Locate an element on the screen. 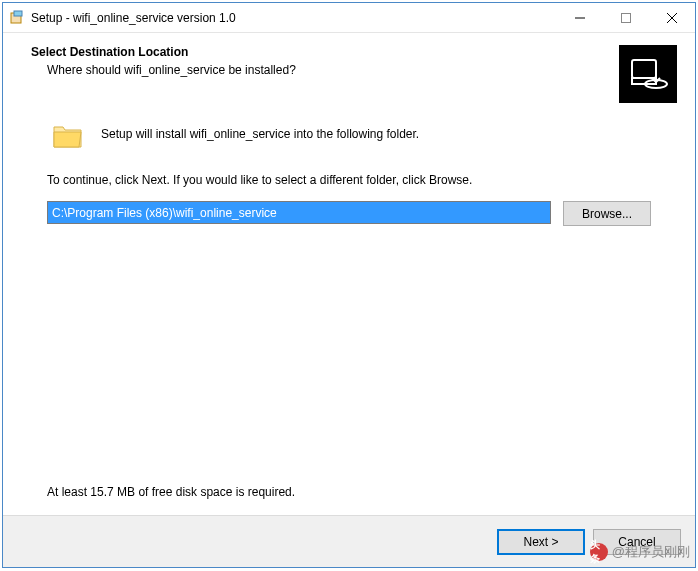 The height and width of the screenshot is (571, 698). browse-button: Browse... is located at coordinates (607, 214).